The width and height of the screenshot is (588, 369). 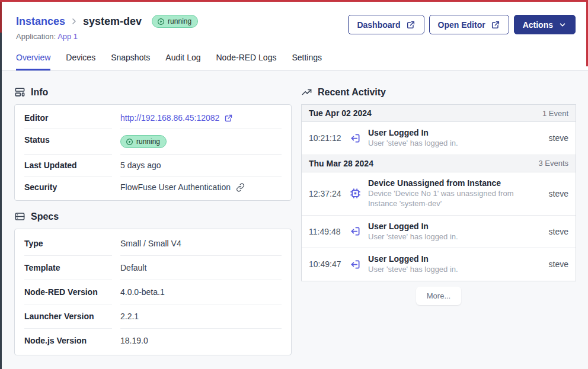 I want to click on screen-border-top, so click(x=294, y=1).